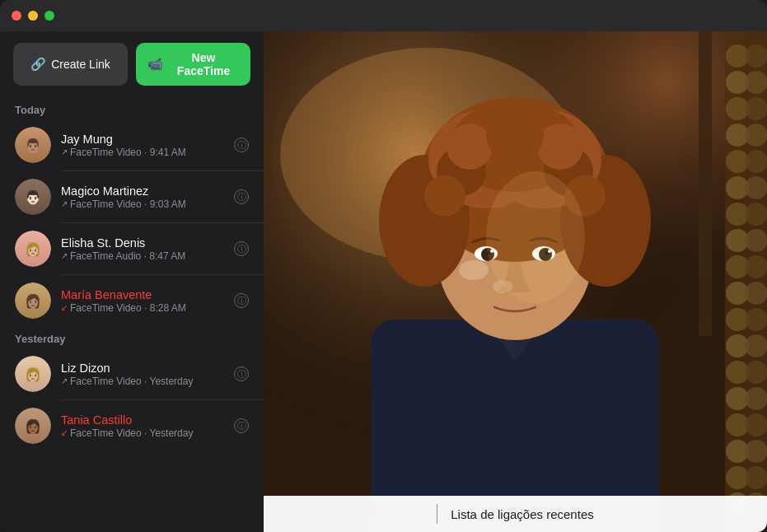 This screenshot has height=532, width=767. I want to click on call-detail-liz: ↗FaceTime Video · Yesterday, so click(143, 381).